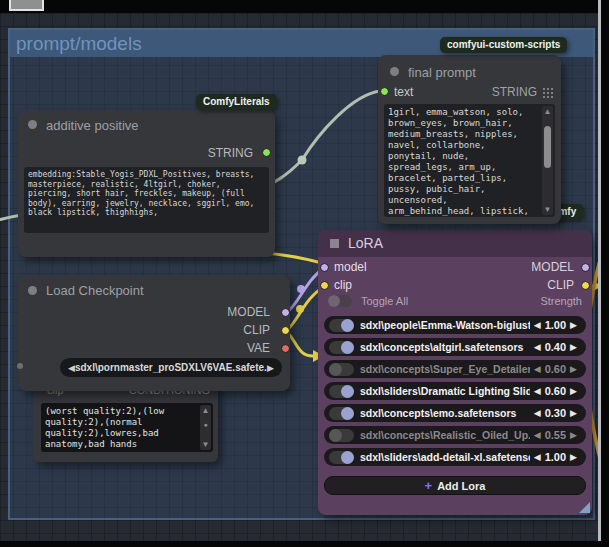 The image size is (609, 547). Describe the element at coordinates (605, 274) in the screenshot. I see `right-window-edge` at that location.